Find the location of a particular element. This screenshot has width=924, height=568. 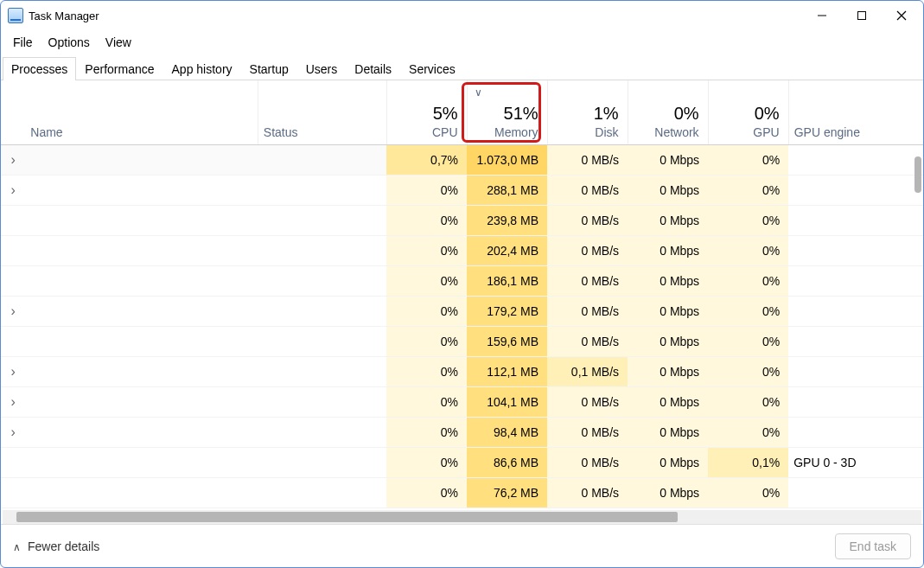

menu-options: Options is located at coordinates (69, 42).